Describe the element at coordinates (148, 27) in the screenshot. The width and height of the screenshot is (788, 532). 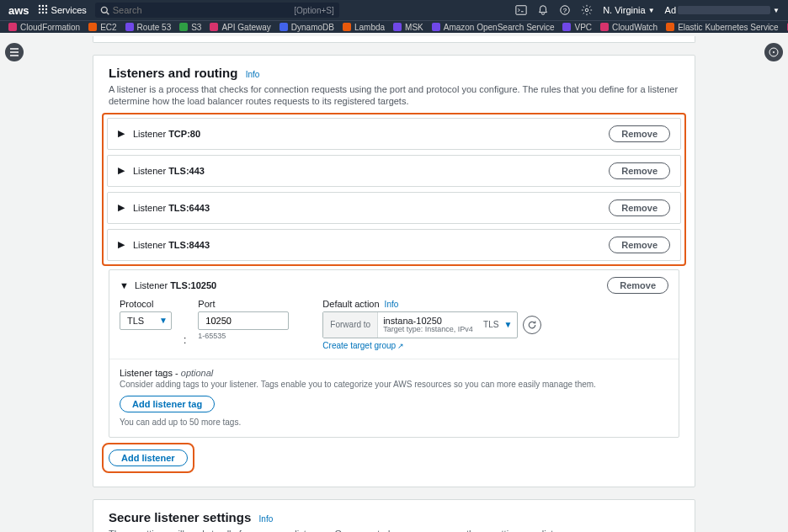
I see `bookmark-item: Route 53` at that location.